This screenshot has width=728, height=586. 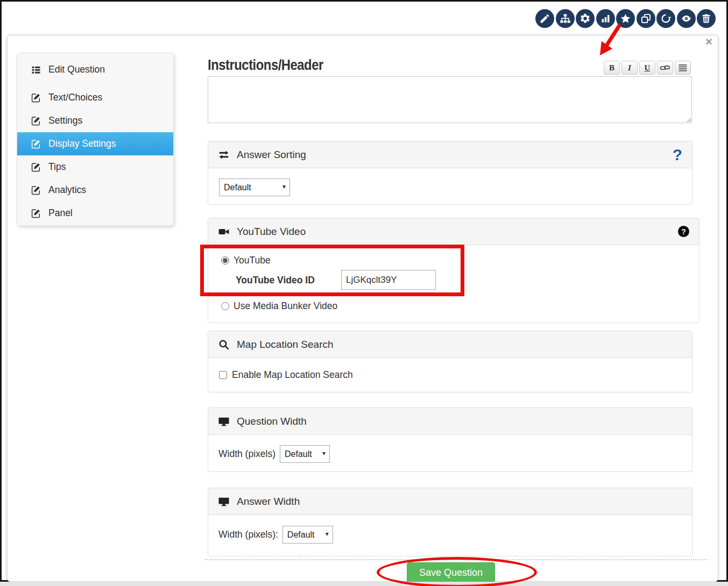 What do you see at coordinates (450, 173) in the screenshot?
I see `answer-sorting-panel: Answer Sorting ? Default` at bounding box center [450, 173].